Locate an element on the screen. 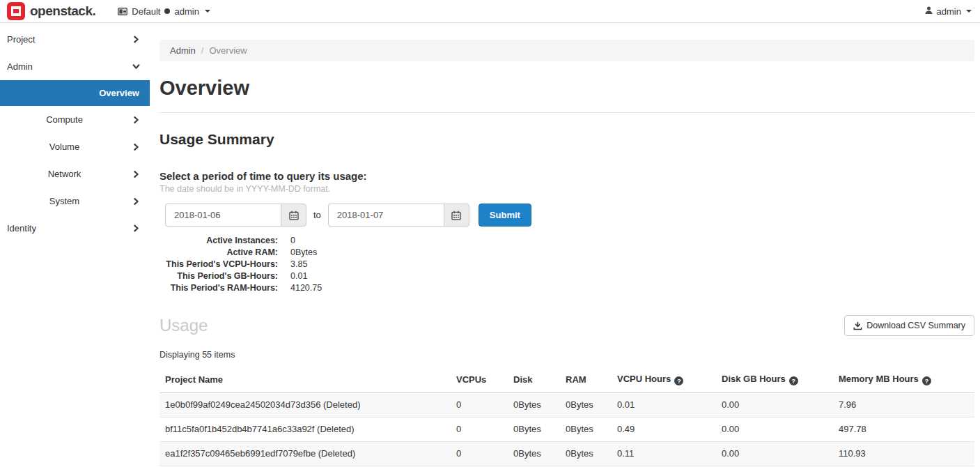  usage-stats: Active Instances: 0 Active RAM: 0Bytes T… is located at coordinates (567, 265).